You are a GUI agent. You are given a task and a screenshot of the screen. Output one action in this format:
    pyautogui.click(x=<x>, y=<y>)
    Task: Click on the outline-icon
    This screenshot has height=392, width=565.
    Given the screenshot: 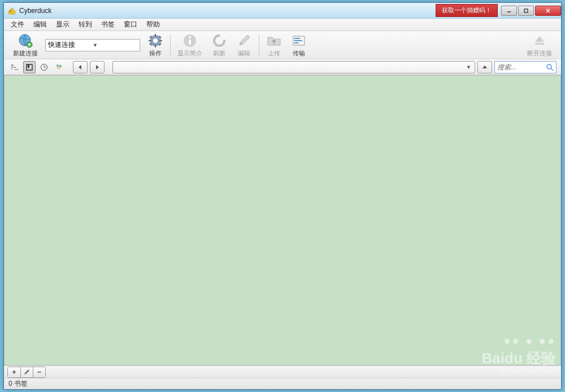 What is the action you would take?
    pyautogui.click(x=15, y=67)
    